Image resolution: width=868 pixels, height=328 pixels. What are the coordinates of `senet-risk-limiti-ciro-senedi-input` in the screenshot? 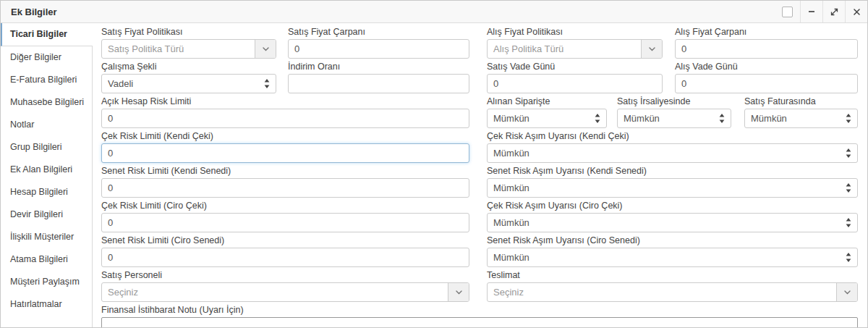 It's located at (285, 258).